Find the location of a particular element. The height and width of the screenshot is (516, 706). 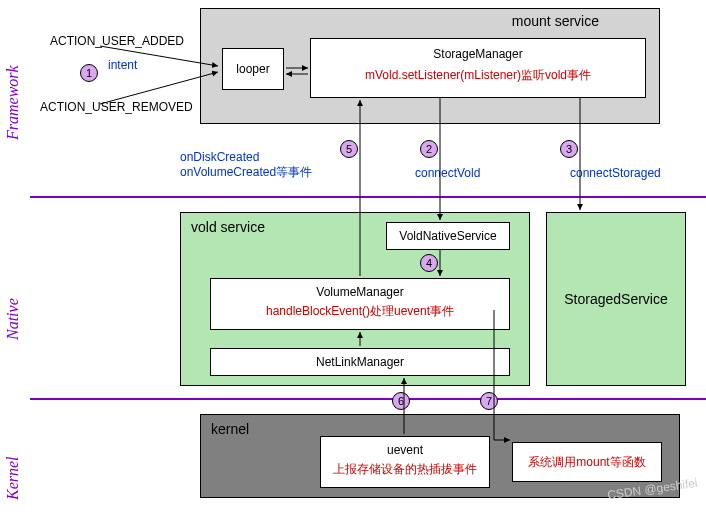

box-storaged-service: StoragedService is located at coordinates (616, 299).